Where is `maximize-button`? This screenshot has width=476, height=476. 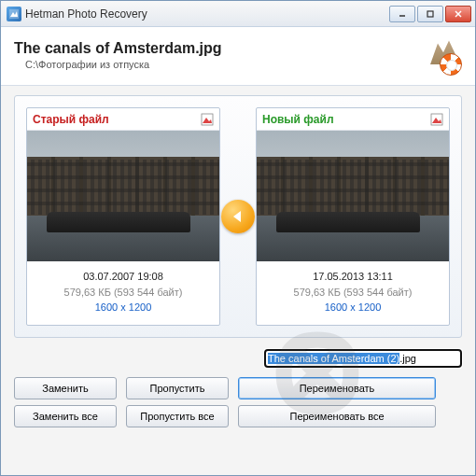 maximize-button is located at coordinates (430, 14).